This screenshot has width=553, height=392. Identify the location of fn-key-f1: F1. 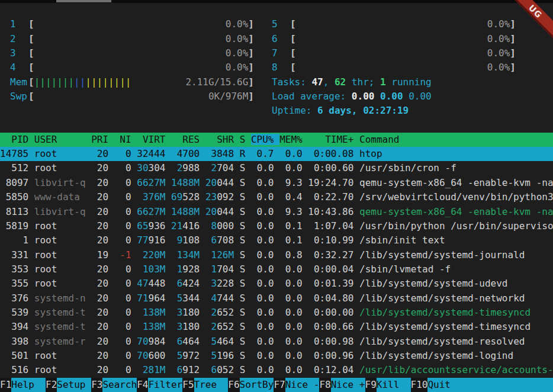
(6, 385).